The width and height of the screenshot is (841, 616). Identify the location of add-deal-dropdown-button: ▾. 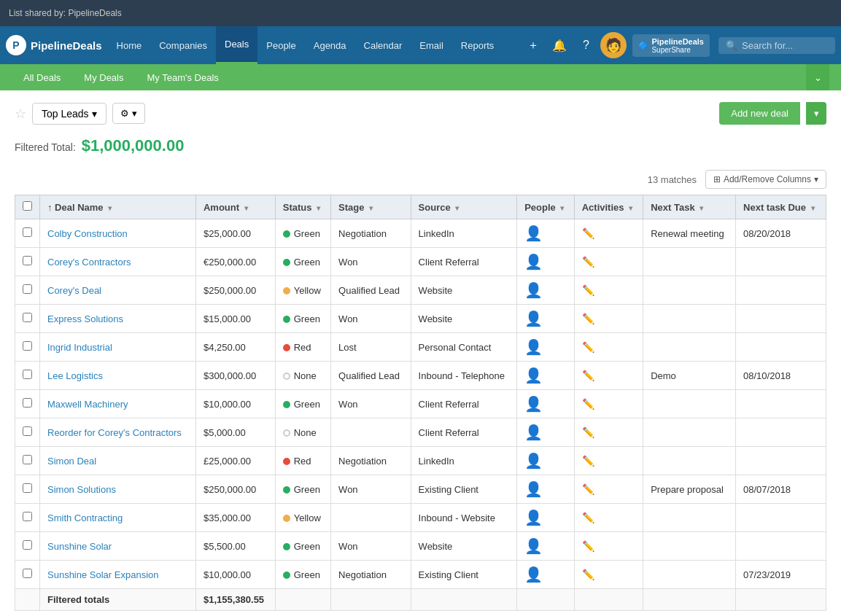
(816, 114).